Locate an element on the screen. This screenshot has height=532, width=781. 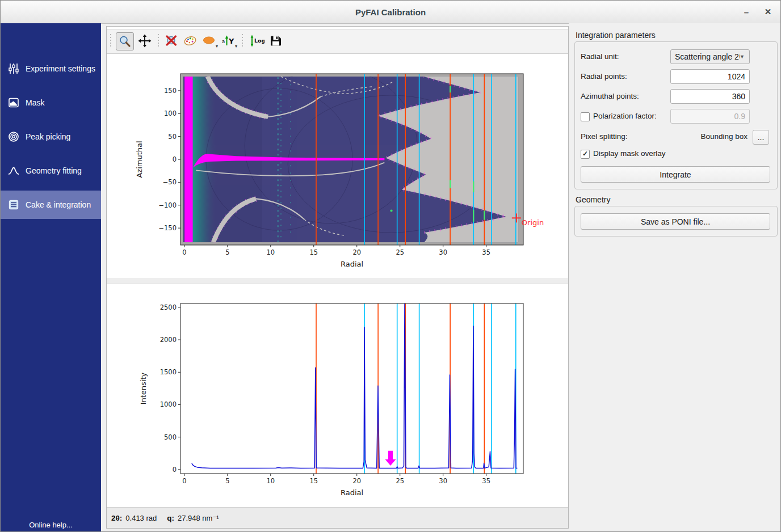
svg-text: Radial is located at coordinates (352, 264).